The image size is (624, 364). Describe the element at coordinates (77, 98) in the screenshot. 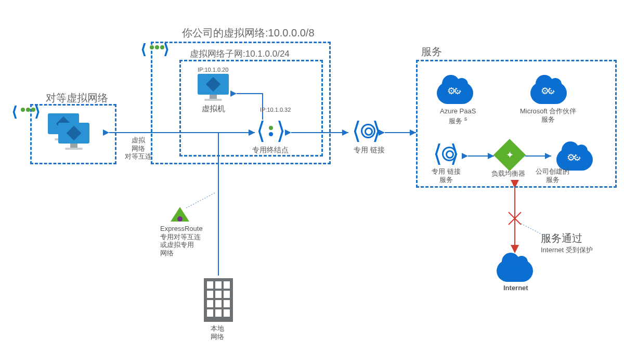

I see `peered-vnet-title: 对等虚拟网络` at that location.